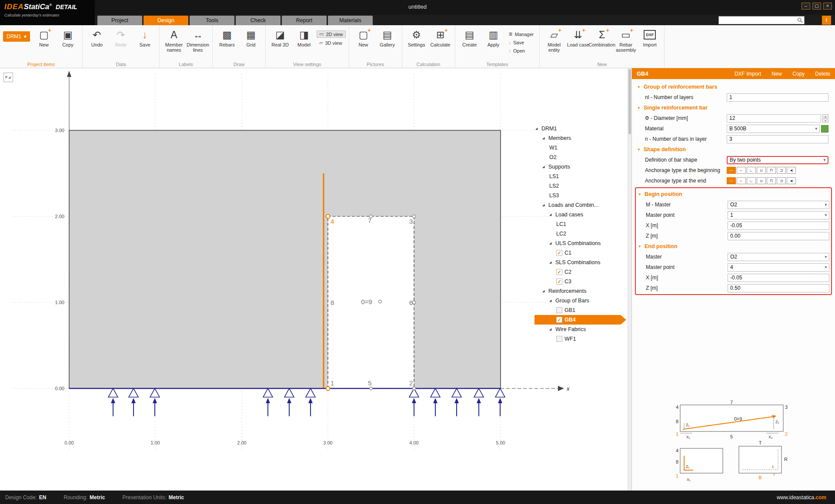  I want to click on canvas-scrollbar, so click(630, 279).